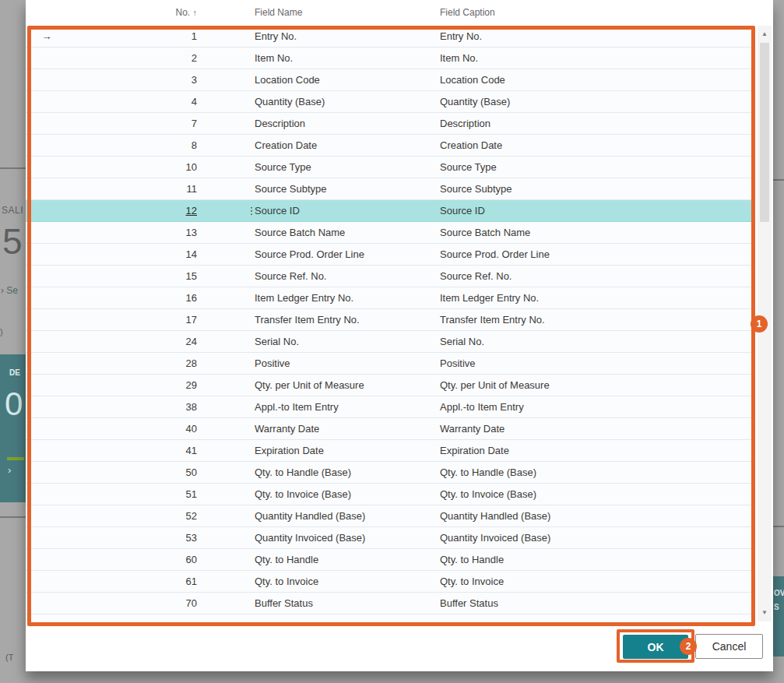  What do you see at coordinates (9, 470) in the screenshot?
I see `chevron-right-icon: ›` at bounding box center [9, 470].